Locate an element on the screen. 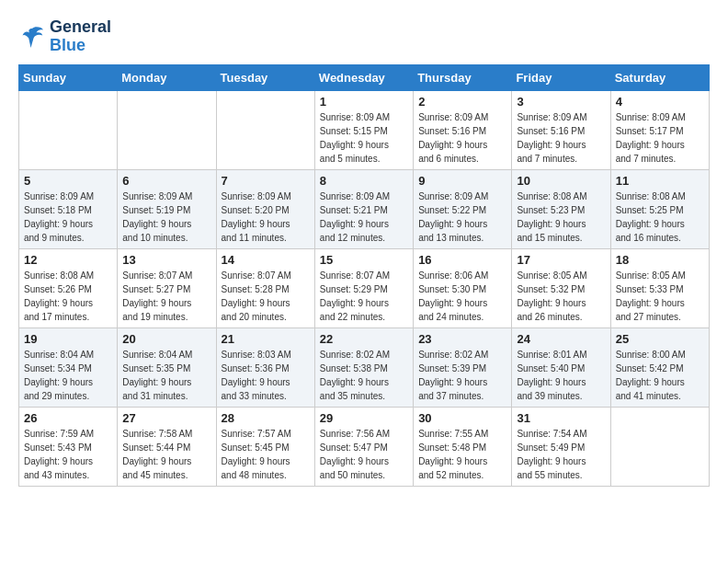 This screenshot has width=728, height=563. day-info: Sunrise: 8:09 AM Sunset: 5:18 PM Dayligh… is located at coordinates (68, 217).